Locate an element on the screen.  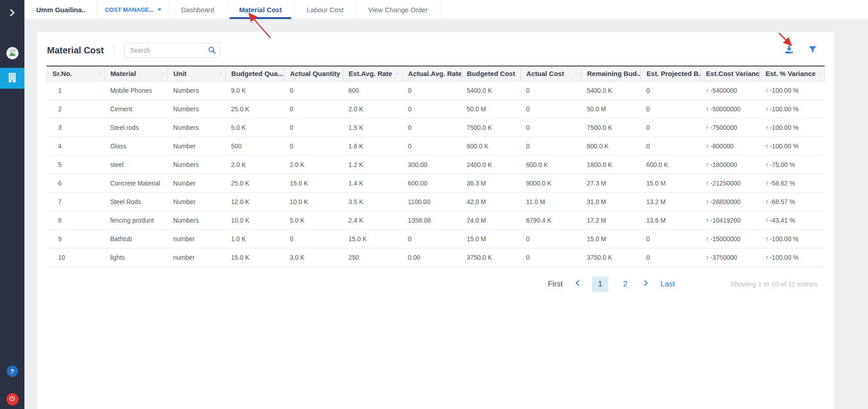
pagination: First 1 2 Last is located at coordinates (611, 284).